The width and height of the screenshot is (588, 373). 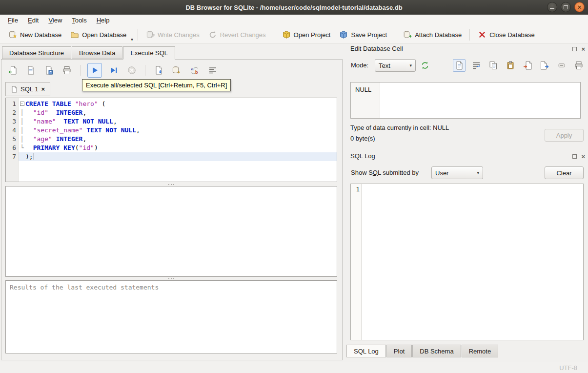 What do you see at coordinates (181, 104) in the screenshot?
I see `code-line: CREATE TABLE "hero" (` at bounding box center [181, 104].